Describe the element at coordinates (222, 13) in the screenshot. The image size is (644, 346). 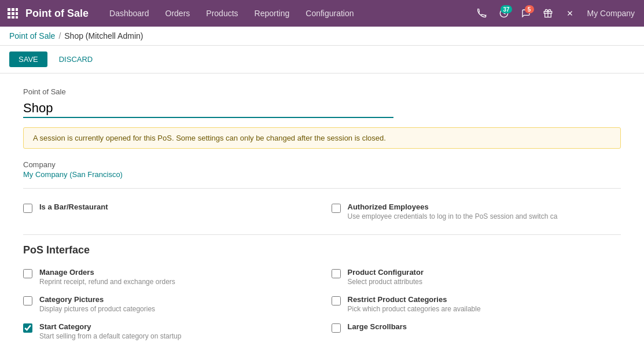
I see `nav-products: Products` at that location.